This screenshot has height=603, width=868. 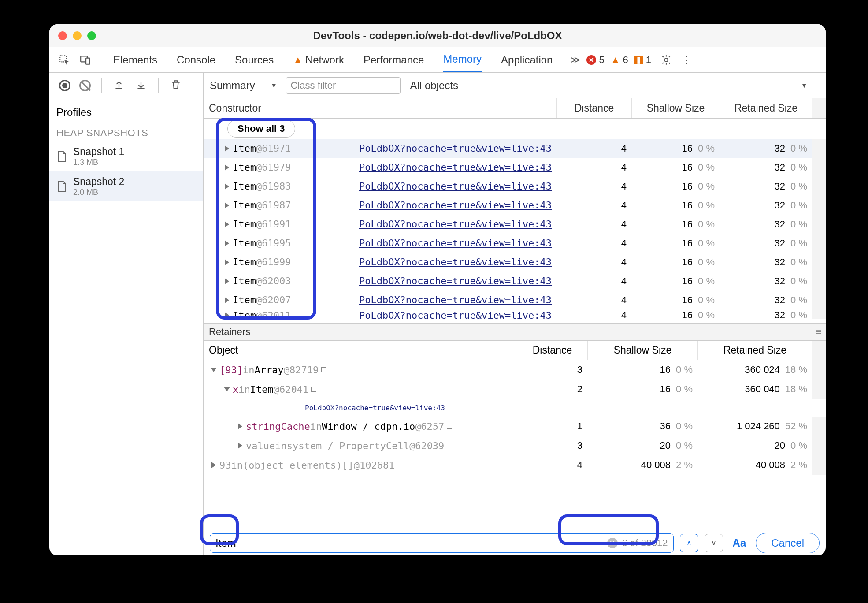 I want to click on upload-icon, so click(x=119, y=86).